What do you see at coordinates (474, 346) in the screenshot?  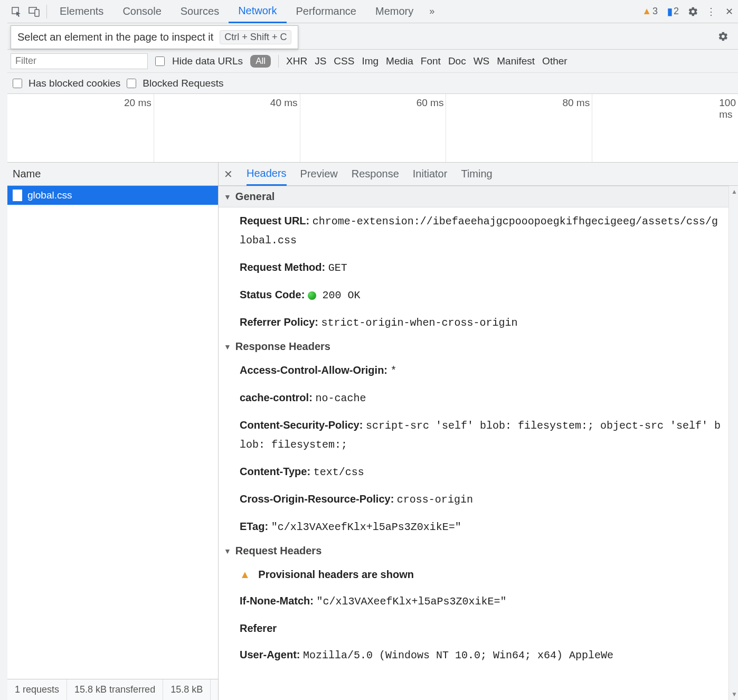 I see `section-response-headers: ▼ Response Headers` at bounding box center [474, 346].